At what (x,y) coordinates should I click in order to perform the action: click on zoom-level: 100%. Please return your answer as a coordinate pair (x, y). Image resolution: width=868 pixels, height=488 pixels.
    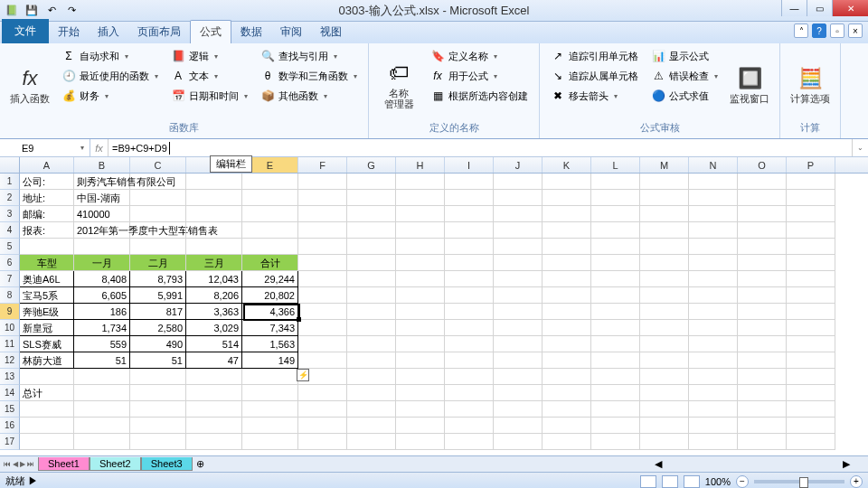
    Looking at the image, I should click on (718, 482).